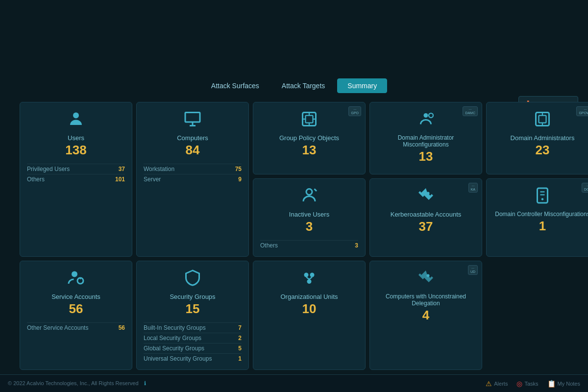 The width and height of the screenshot is (588, 392). I want to click on card-computers-rows: Workstation 75 Server 9, so click(193, 174).